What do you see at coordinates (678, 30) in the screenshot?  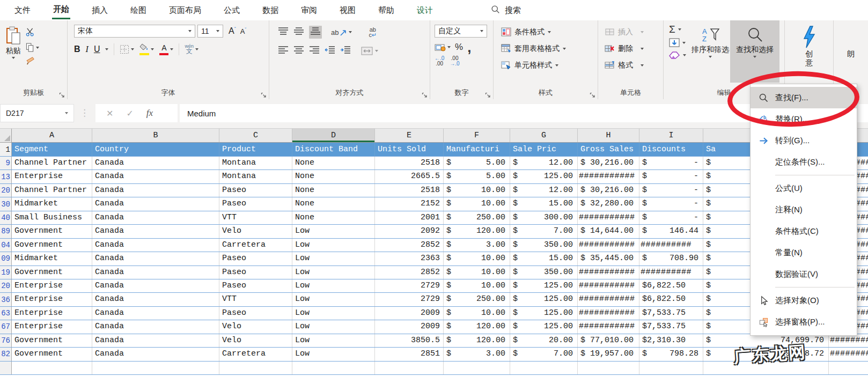 I see `autosum-button: Σ` at bounding box center [678, 30].